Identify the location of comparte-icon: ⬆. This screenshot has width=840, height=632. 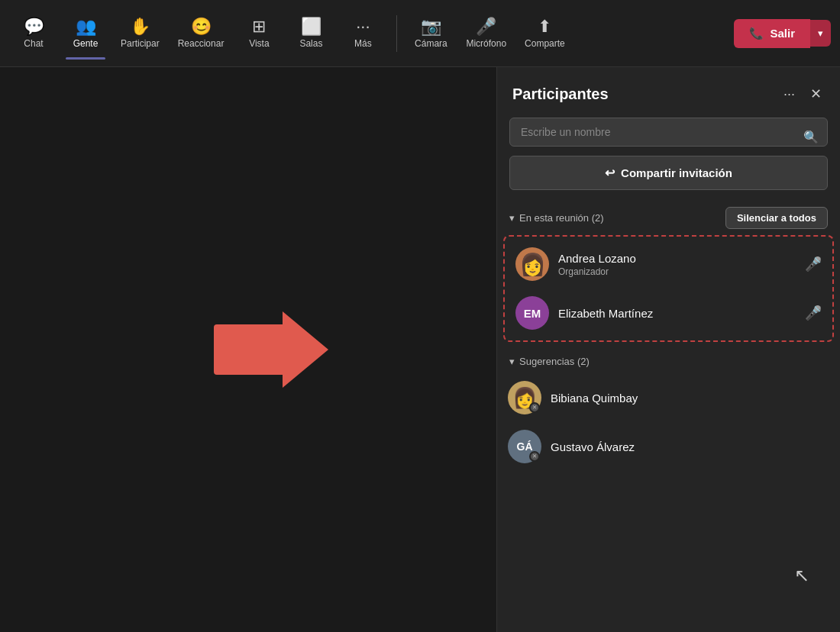
(544, 27).